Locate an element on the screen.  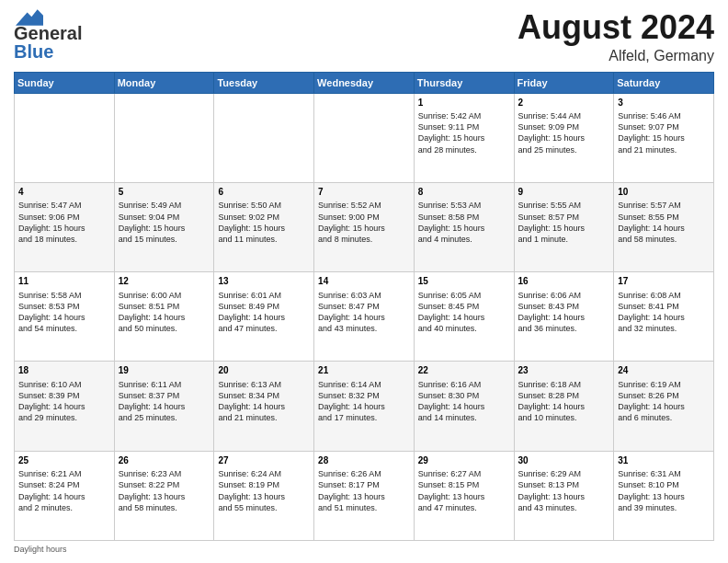
weekday-header-row: SundayMondayTuesdayWednesdayThursdayFrid… is located at coordinates (364, 83).